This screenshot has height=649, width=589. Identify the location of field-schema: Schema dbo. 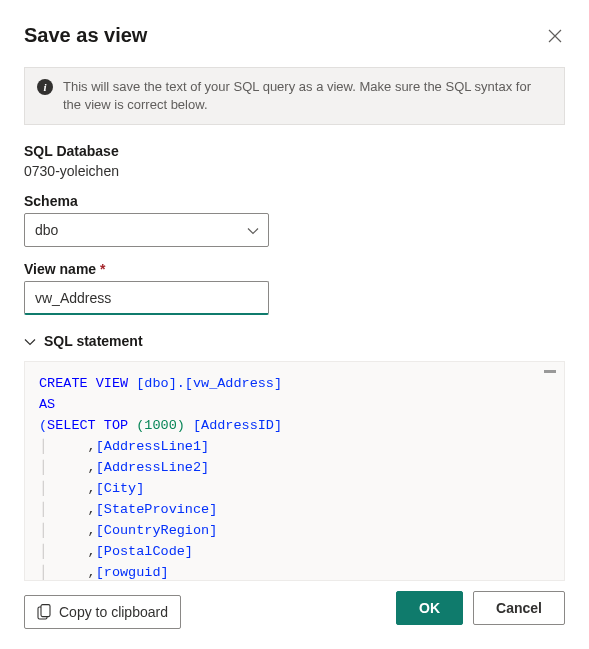
(294, 220).